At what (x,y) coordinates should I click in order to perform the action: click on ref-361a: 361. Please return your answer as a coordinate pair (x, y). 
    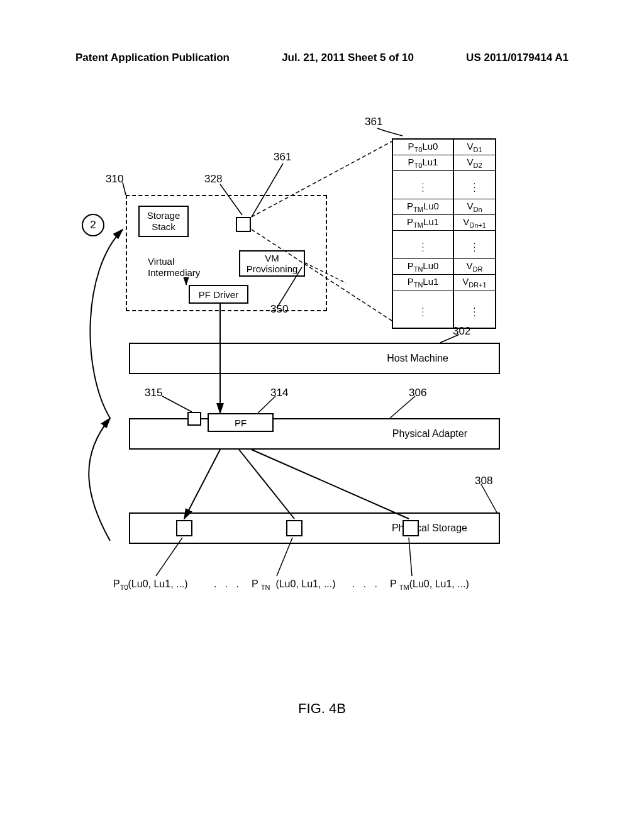
    Looking at the image, I should click on (374, 122).